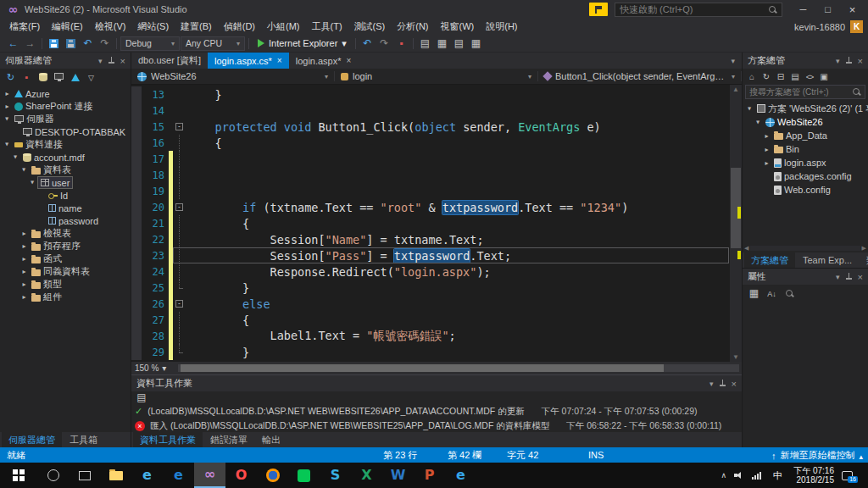 This screenshot has height=488, width=868. Describe the element at coordinates (431, 159) in the screenshot. I see `code-line: 17` at that location.